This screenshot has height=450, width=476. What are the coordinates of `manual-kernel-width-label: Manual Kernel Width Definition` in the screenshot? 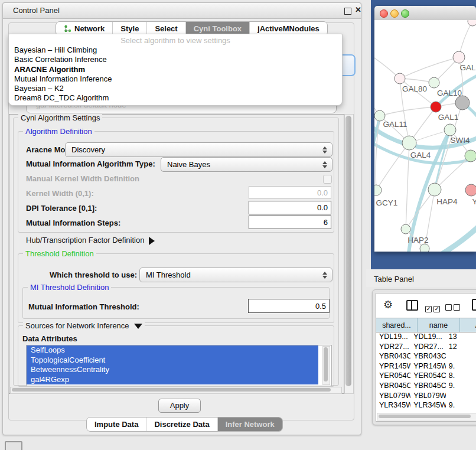 It's located at (83, 178).